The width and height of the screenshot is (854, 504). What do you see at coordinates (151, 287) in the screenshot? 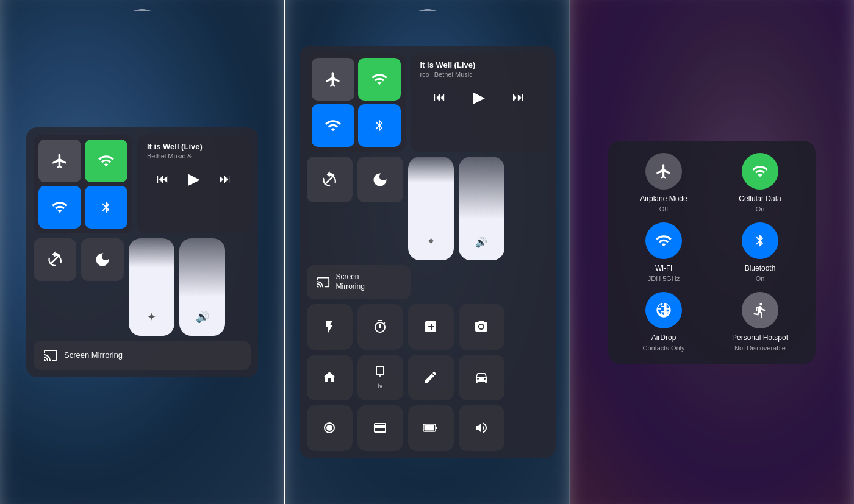
I see `brightness-slider-left: ✦` at bounding box center [151, 287].